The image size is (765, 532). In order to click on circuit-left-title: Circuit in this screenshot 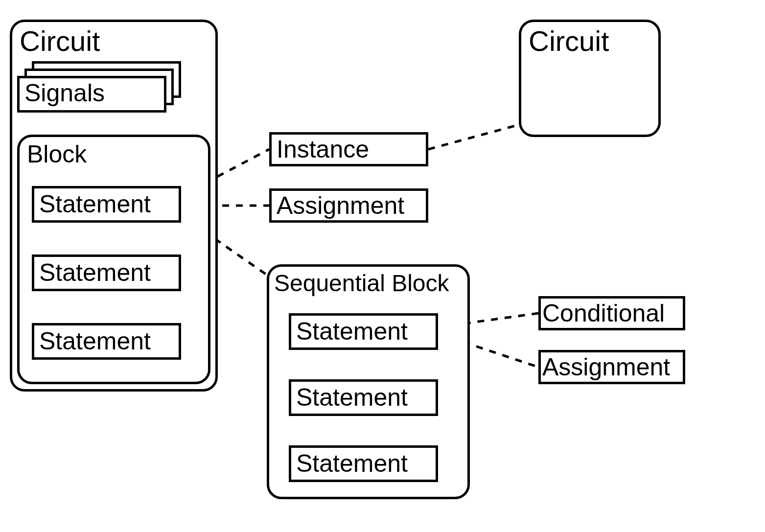, I will do `click(60, 41)`.